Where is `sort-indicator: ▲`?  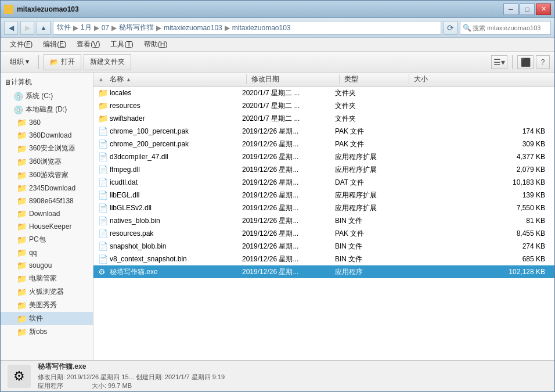 sort-indicator: ▲ is located at coordinates (103, 79).